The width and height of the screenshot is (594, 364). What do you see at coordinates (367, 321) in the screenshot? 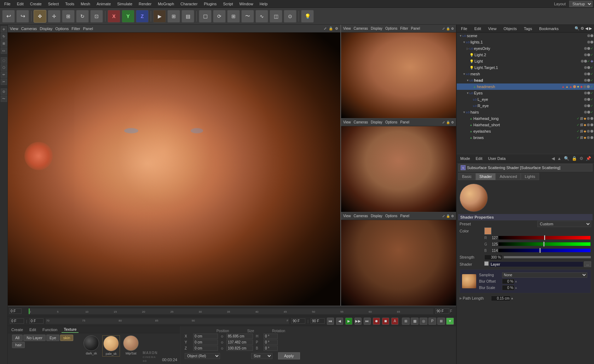
I see `pb-goto-end: ⏭` at bounding box center [367, 321].